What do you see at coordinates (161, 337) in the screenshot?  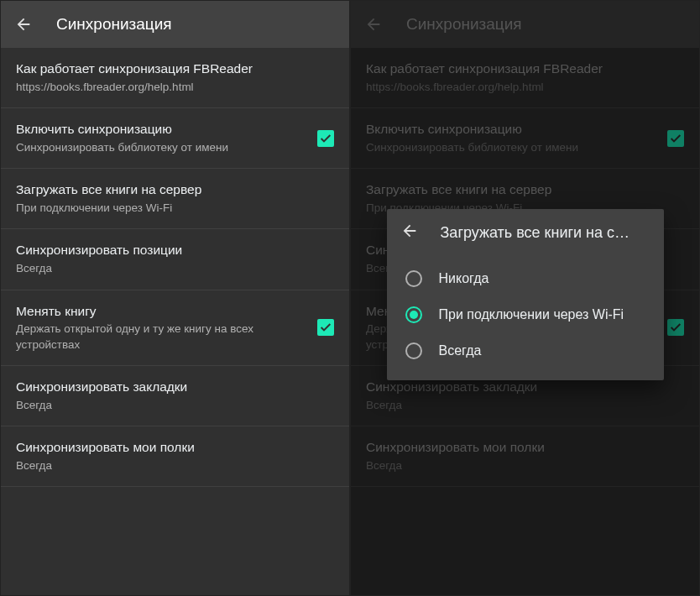 I see `settings-item-secondary: Держать открытой одну и ту же книгу на в…` at bounding box center [161, 337].